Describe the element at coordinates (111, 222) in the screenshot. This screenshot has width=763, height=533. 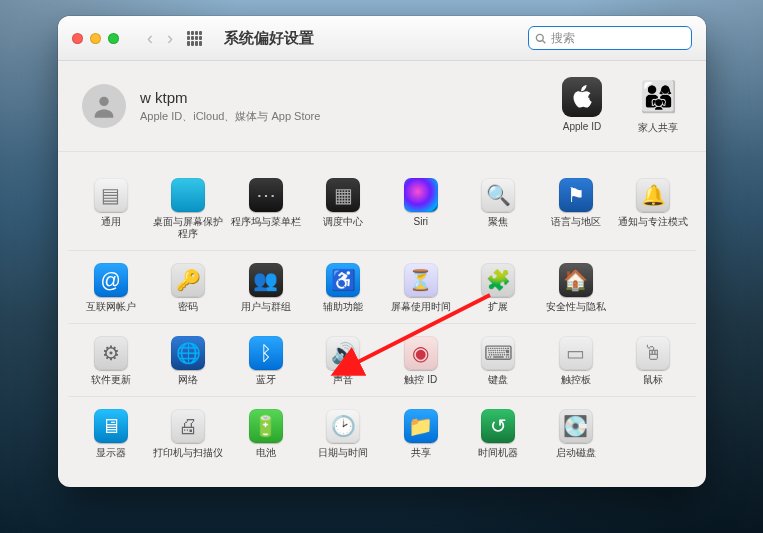
I see `general-label: 通用` at that location.